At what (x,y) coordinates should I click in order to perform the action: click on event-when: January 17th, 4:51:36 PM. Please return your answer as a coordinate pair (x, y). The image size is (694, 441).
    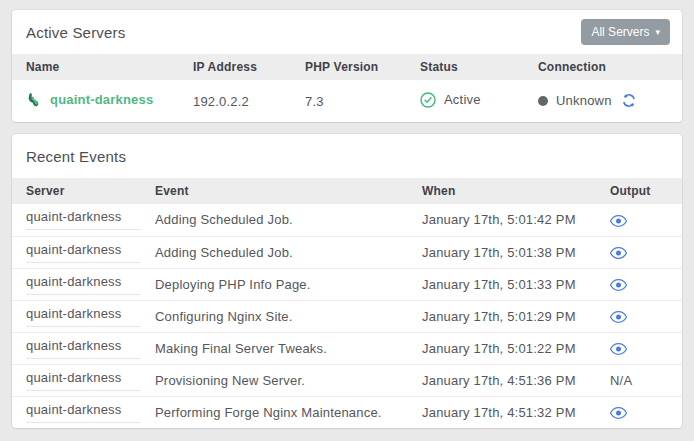
    Looking at the image, I should click on (502, 380).